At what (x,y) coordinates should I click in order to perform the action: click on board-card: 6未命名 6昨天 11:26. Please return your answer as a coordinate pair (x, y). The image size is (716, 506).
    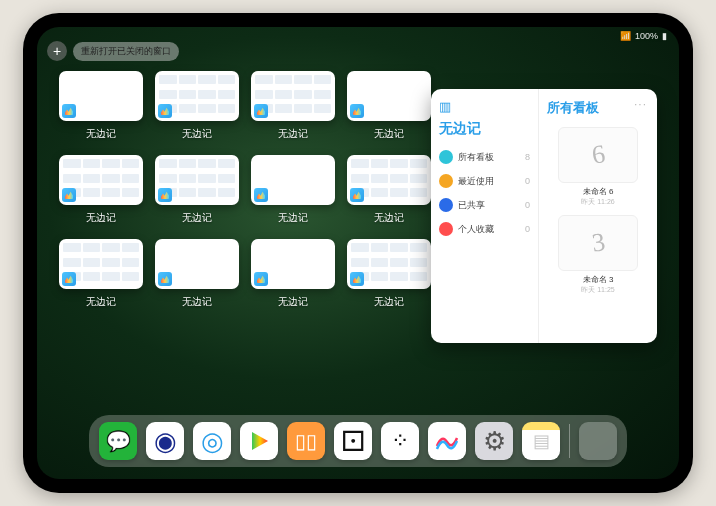
    Looking at the image, I should click on (598, 167).